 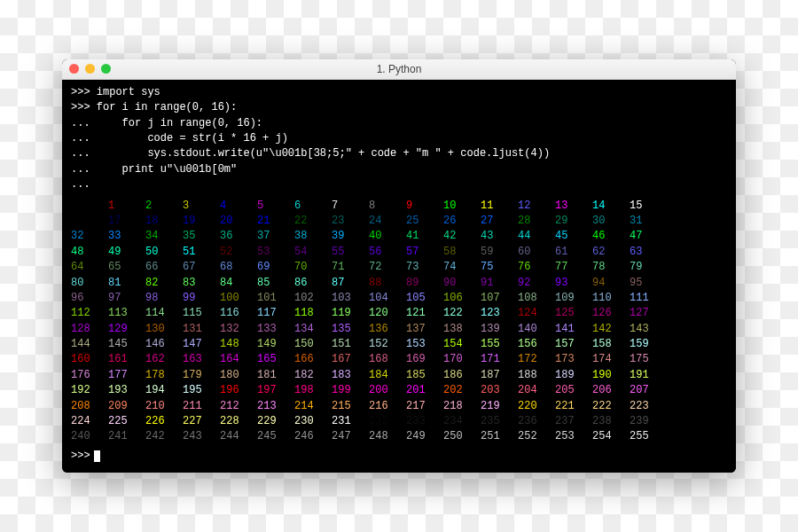 What do you see at coordinates (276, 406) in the screenshot?
I see `color-cell: 213` at bounding box center [276, 406].